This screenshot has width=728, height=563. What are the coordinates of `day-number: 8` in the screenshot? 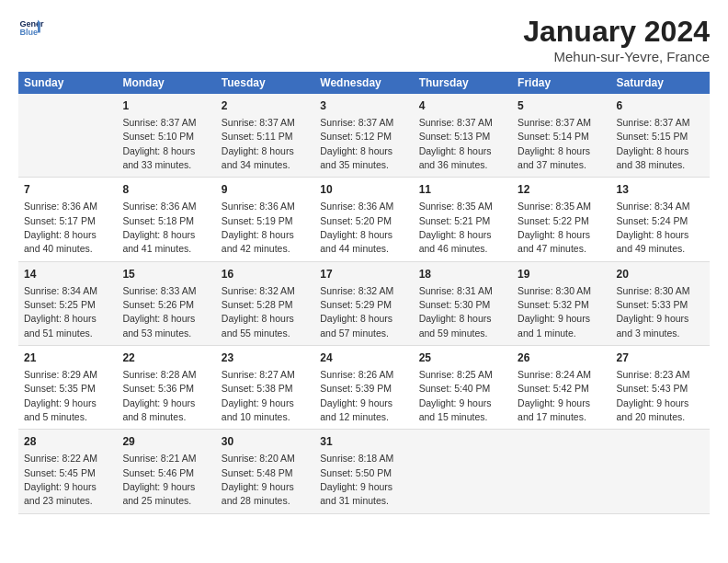 It's located at (165, 190).